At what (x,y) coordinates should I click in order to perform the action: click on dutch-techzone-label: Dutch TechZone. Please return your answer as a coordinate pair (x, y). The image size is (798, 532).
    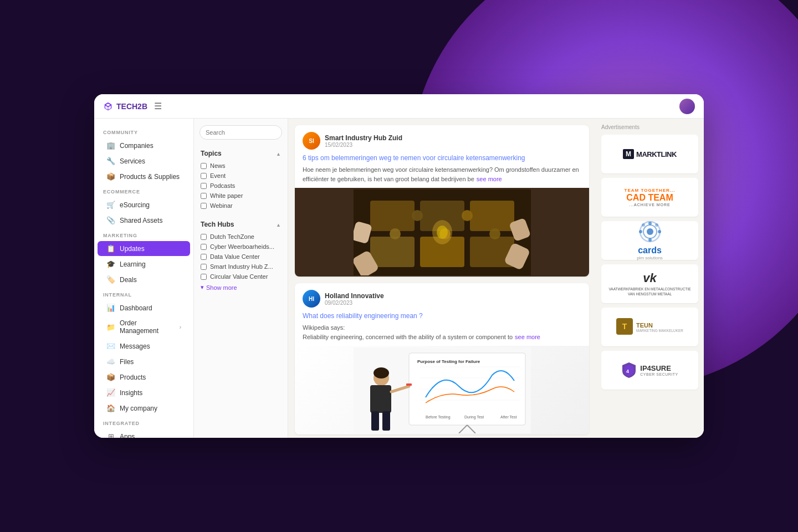
    Looking at the image, I should click on (232, 237).